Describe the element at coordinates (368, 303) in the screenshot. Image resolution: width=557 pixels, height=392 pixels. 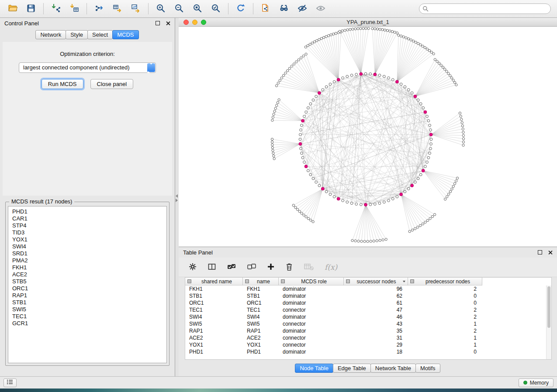
I see `table-row: ORC1ORC1dominator610` at that location.